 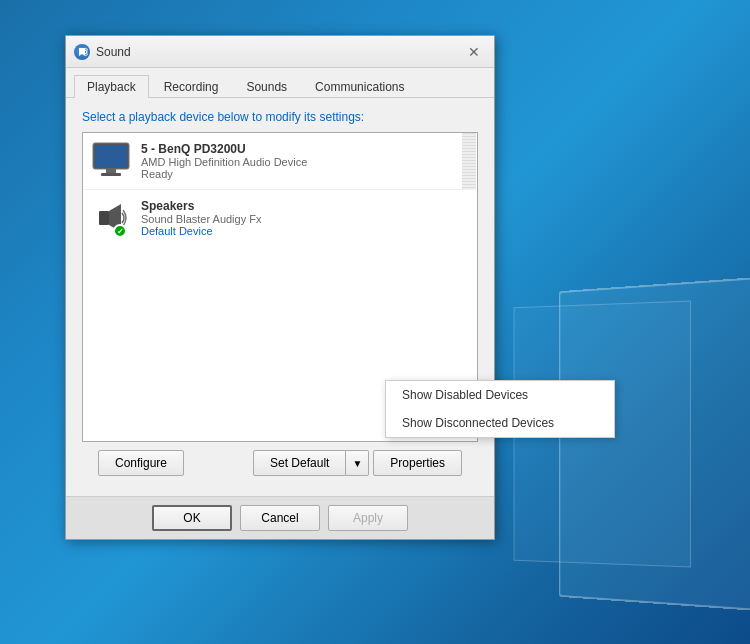 What do you see at coordinates (305, 219) in the screenshot?
I see `device-sub-speaker: Sound Blaster Audigy Fx` at bounding box center [305, 219].